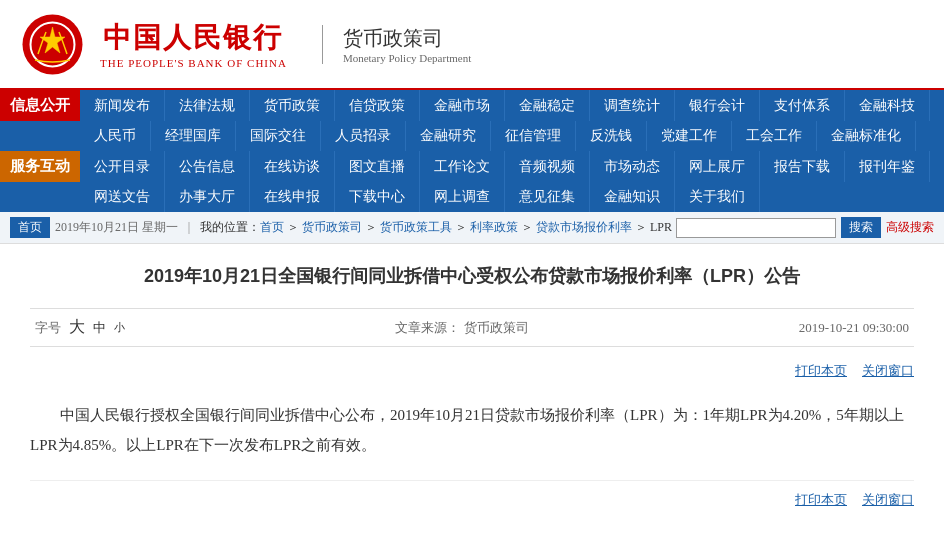 The height and width of the screenshot is (549, 944). Describe the element at coordinates (888, 371) in the screenshot. I see `close-link-top: 关闭窗口` at that location.